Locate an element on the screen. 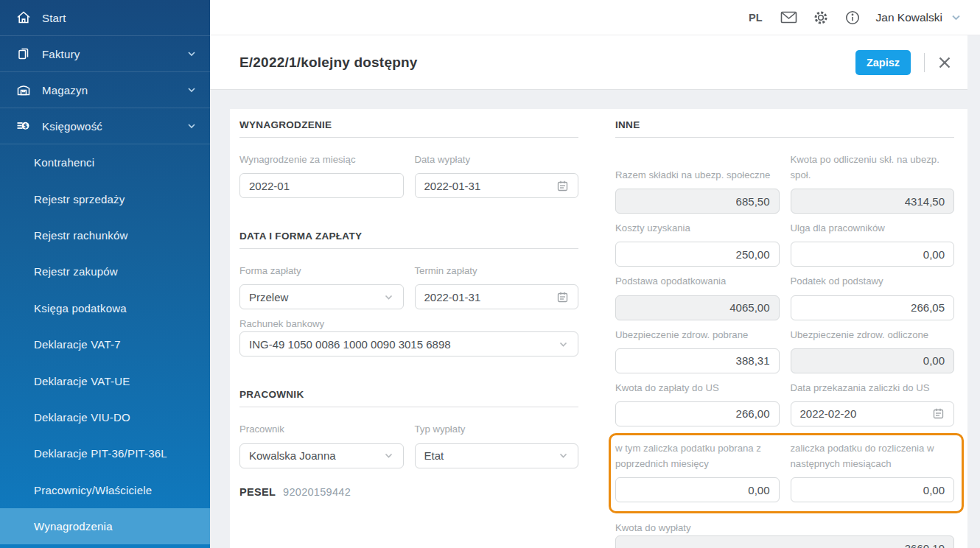 The height and width of the screenshot is (548, 980). month-input: 2022-01 is located at coordinates (321, 186).